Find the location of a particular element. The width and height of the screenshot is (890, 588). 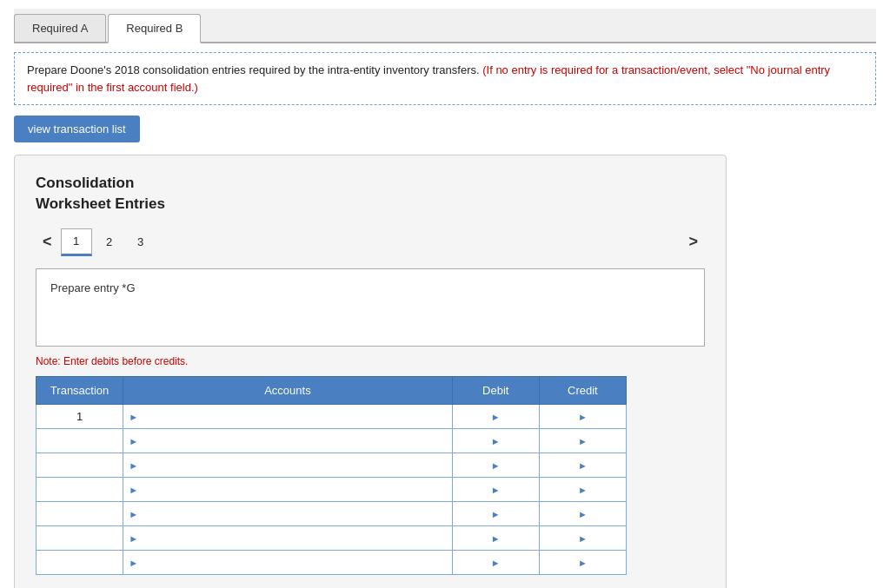

prev-page-button: < is located at coordinates (47, 241).